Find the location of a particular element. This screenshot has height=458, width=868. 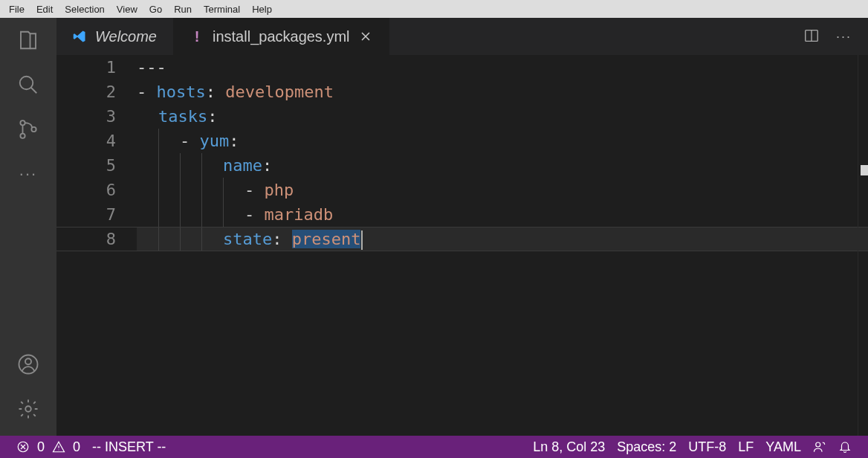

menu-terminal: Terminal is located at coordinates (221, 9).